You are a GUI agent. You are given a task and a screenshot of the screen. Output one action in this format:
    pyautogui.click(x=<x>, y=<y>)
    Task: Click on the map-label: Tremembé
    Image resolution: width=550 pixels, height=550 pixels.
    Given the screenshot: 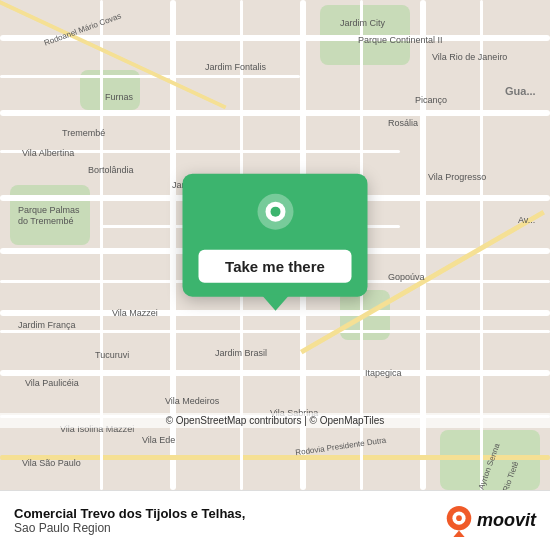 What is the action you would take?
    pyautogui.click(x=84, y=133)
    